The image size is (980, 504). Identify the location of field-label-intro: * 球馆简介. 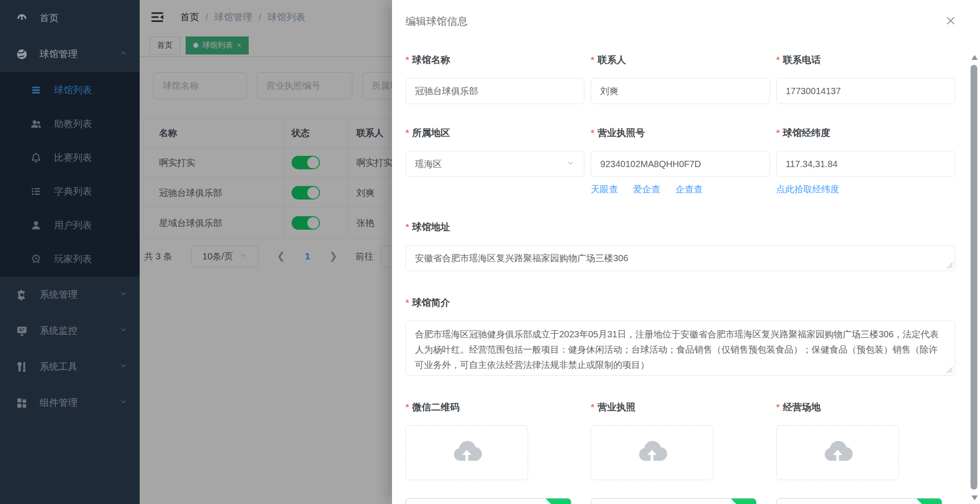
(680, 303).